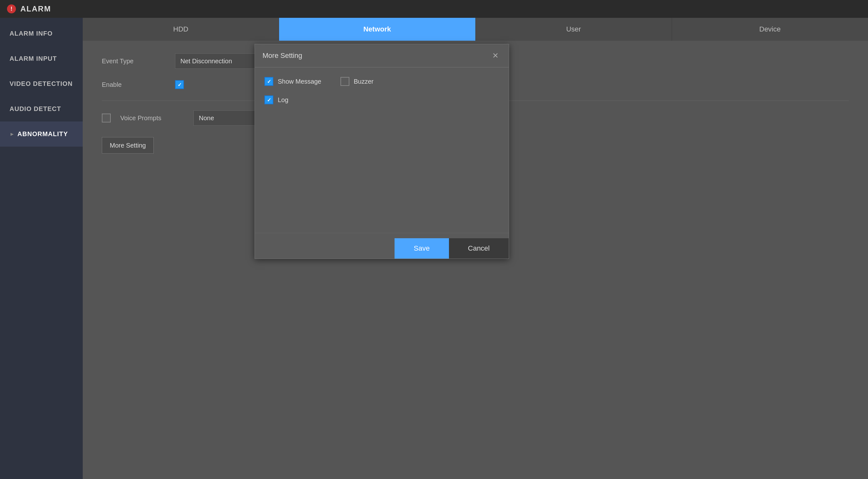 Image resolution: width=868 pixels, height=479 pixels. What do you see at coordinates (41, 34) in the screenshot?
I see `sidebar-item-alarm-info: ALARM INFO` at bounding box center [41, 34].